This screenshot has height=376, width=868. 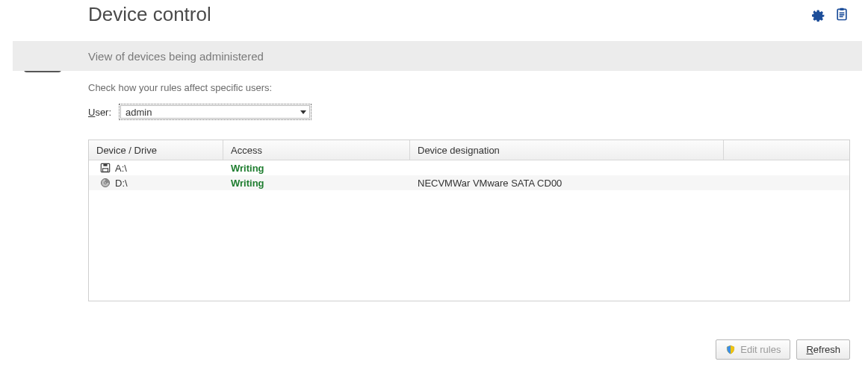 I want to click on col-designation: Device designation, so click(x=567, y=150).